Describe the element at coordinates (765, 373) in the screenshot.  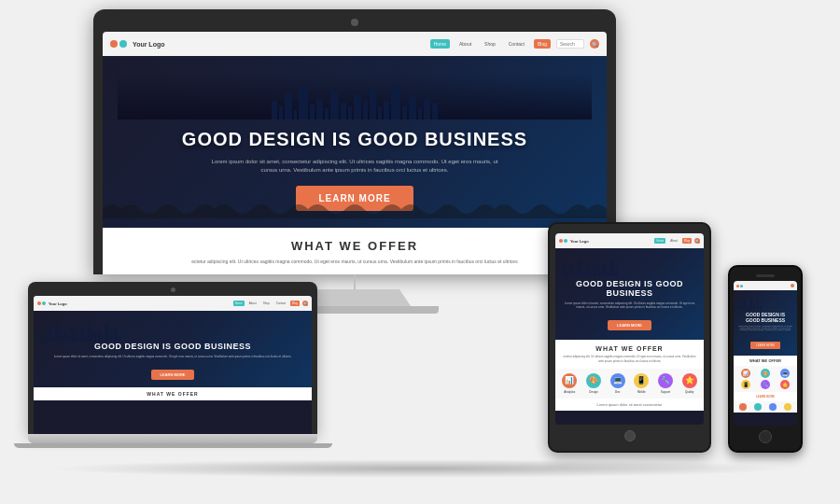
I see `phone-icon-design: 🎨` at that location.